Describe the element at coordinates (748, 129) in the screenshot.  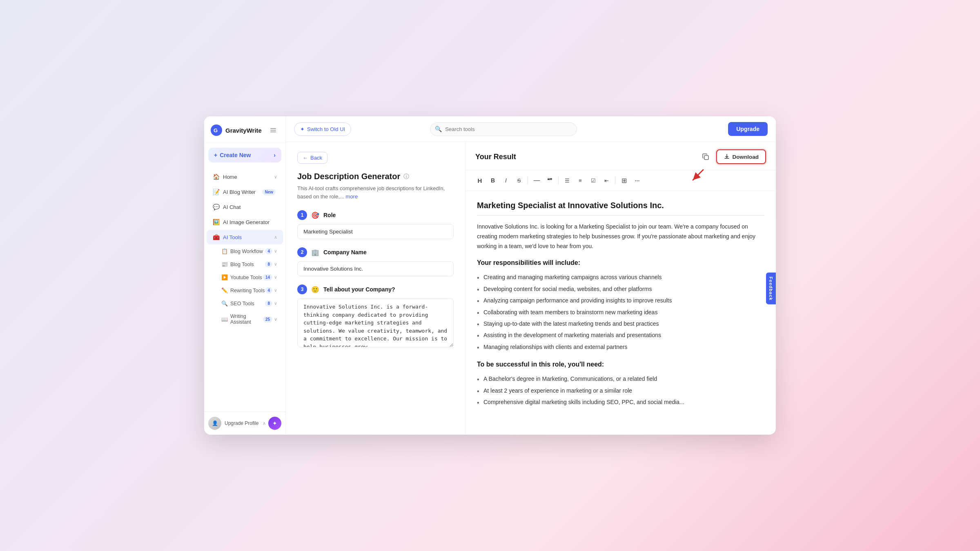
I see `upgrade-button: Upgrade` at that location.